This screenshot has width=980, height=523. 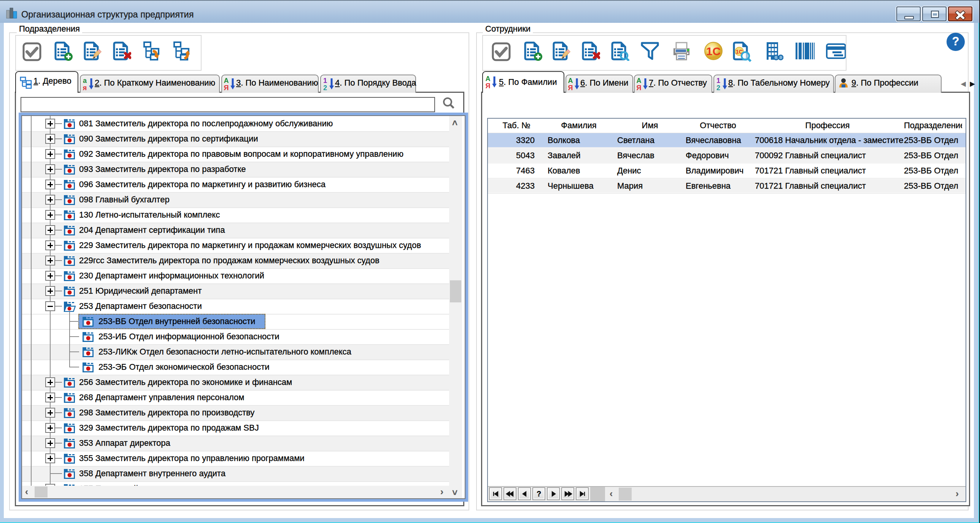 What do you see at coordinates (85, 81) in the screenshot?
I see `svg-text: а` at bounding box center [85, 81].